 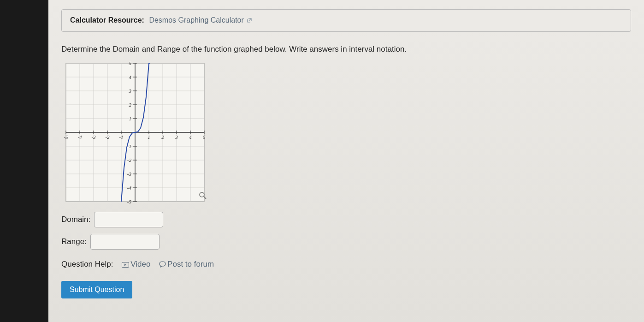 I want to click on function-graph: -5-4-3-2-112345-5-4-3-2-112345, so click(x=135, y=132).